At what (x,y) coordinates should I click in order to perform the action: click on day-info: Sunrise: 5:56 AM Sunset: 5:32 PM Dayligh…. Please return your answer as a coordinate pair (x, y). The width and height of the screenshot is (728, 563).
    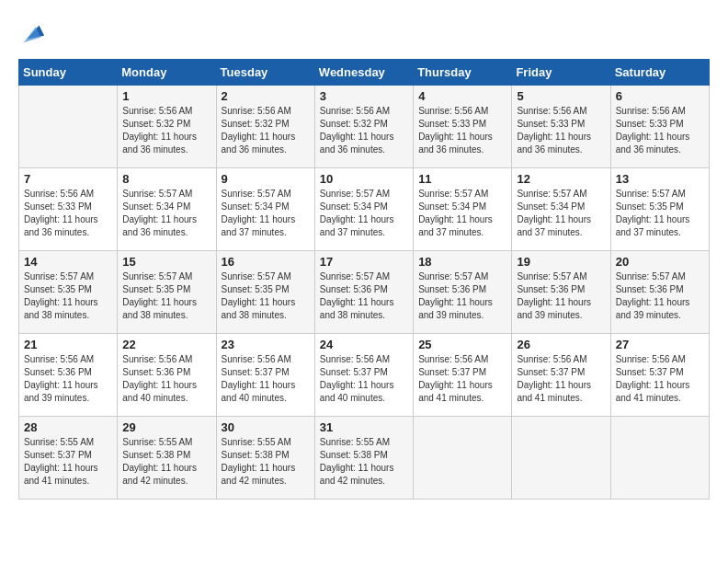
    Looking at the image, I should click on (166, 131).